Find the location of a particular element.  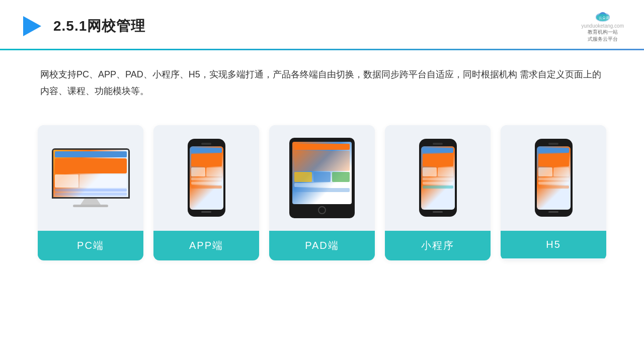

card-miniprogram-image is located at coordinates (438, 178).